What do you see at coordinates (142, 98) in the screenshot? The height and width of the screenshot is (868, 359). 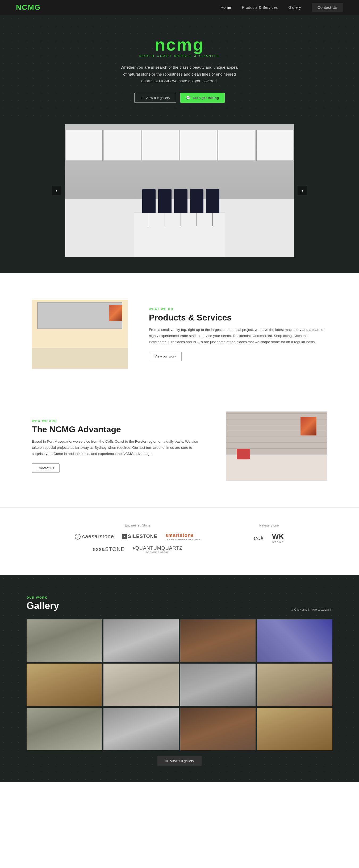 I see `gallery-icon: ⊞` at bounding box center [142, 98].